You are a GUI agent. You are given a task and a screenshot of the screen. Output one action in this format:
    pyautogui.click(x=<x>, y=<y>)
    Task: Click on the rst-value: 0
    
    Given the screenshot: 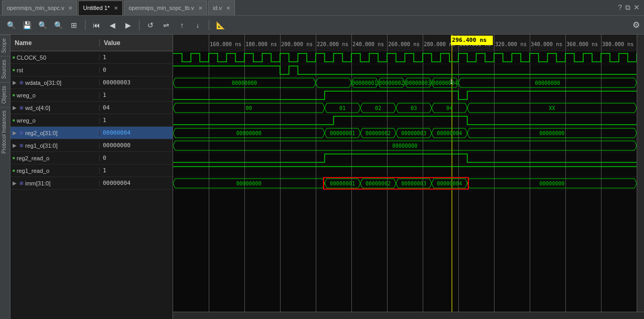 What is the action you would take?
    pyautogui.click(x=105, y=70)
    